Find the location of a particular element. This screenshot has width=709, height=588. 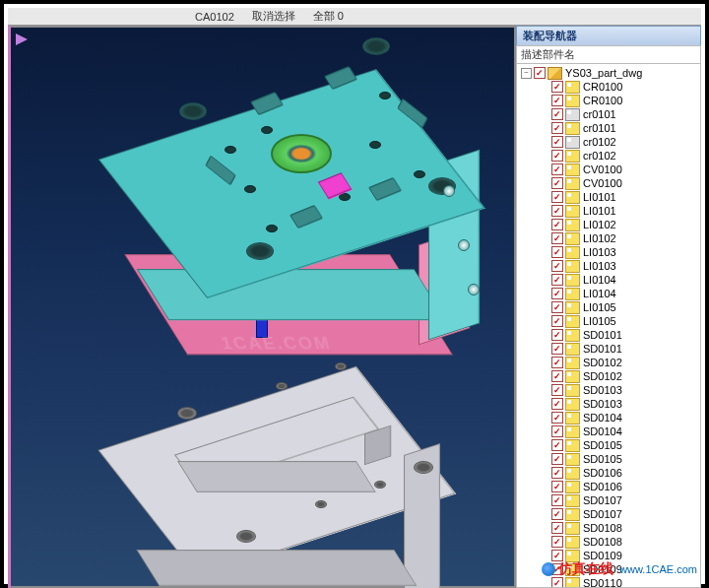

tree-item-label: CR0100 is located at coordinates (603, 87).